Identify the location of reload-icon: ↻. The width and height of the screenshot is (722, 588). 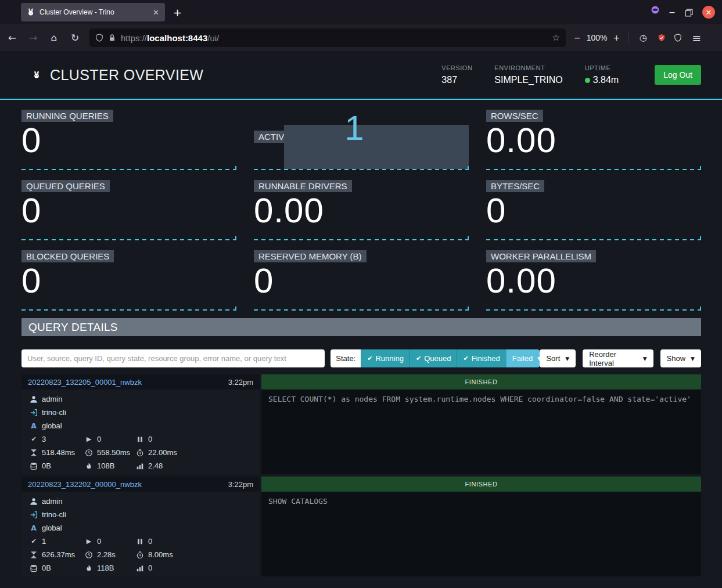
(75, 38).